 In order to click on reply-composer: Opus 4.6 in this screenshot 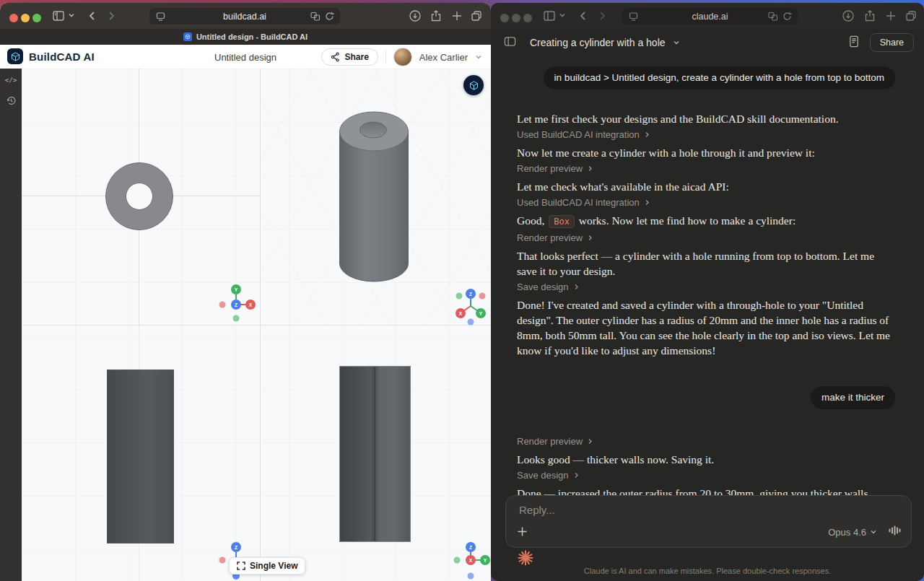, I will do `click(709, 521)`.